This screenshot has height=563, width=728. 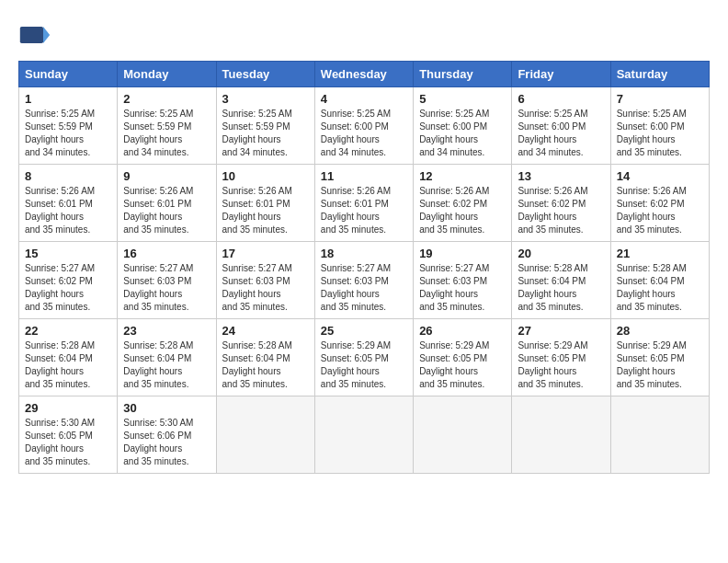 I want to click on day-header-tuesday: Tuesday, so click(x=265, y=75).